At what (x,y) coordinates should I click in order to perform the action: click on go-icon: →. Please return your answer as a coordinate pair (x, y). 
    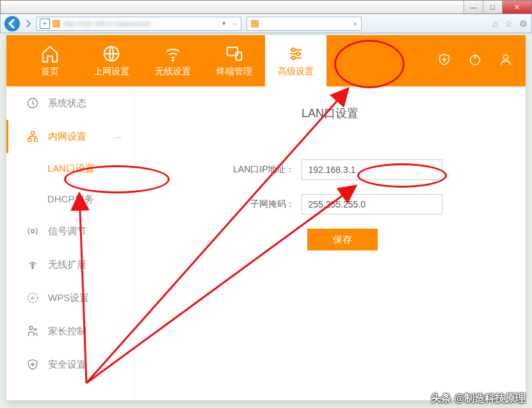
    Looking at the image, I should click on (234, 24).